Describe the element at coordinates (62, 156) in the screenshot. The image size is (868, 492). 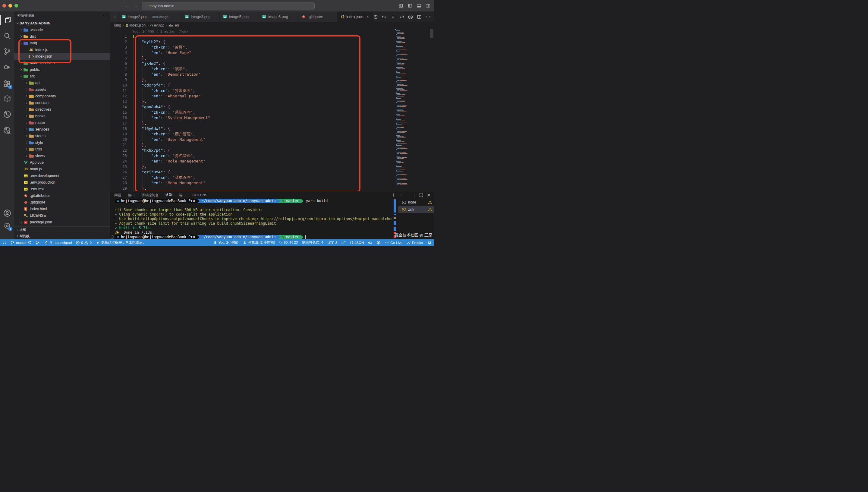
I see `tree-item-views: views` at that location.